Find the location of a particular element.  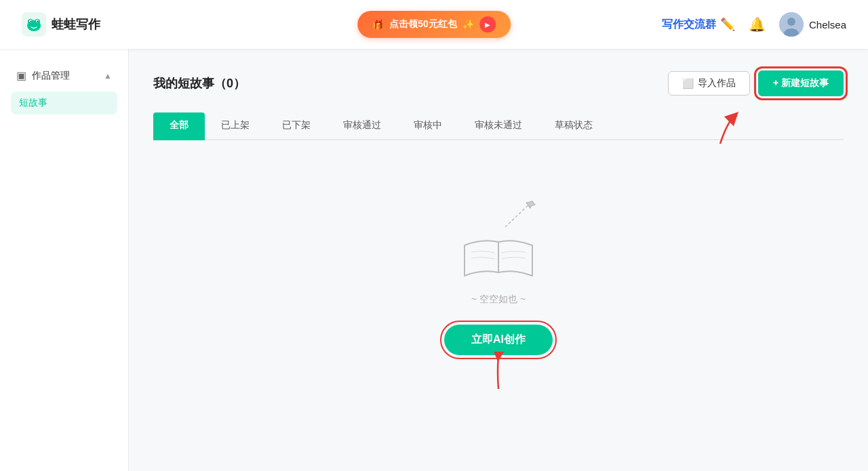

ai-create-wrapper: 立即AI创作 is located at coordinates (498, 340).